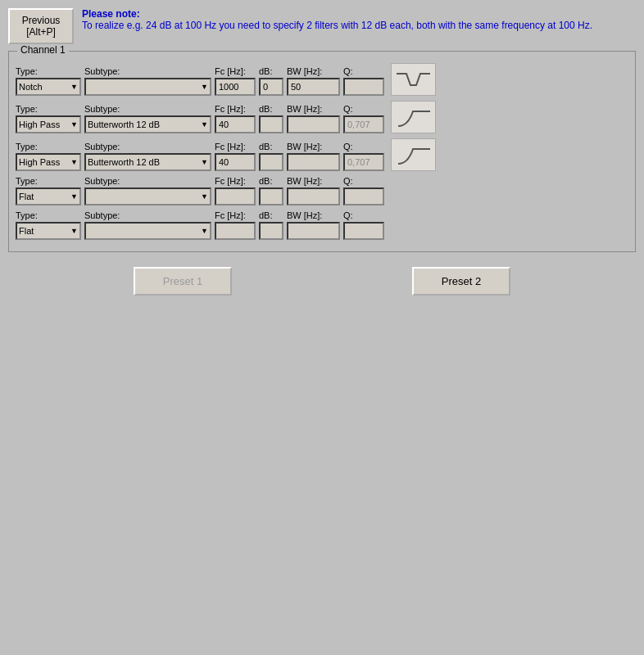 The width and height of the screenshot is (644, 655). I want to click on type-arrow-5: ▼, so click(74, 231).